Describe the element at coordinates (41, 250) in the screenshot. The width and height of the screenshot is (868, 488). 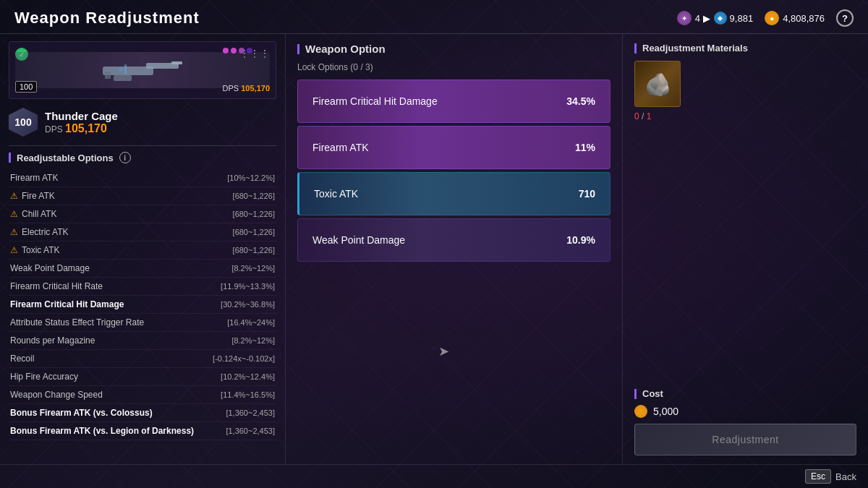
I see `option-label-toxic-atk: Toxic ATK` at that location.